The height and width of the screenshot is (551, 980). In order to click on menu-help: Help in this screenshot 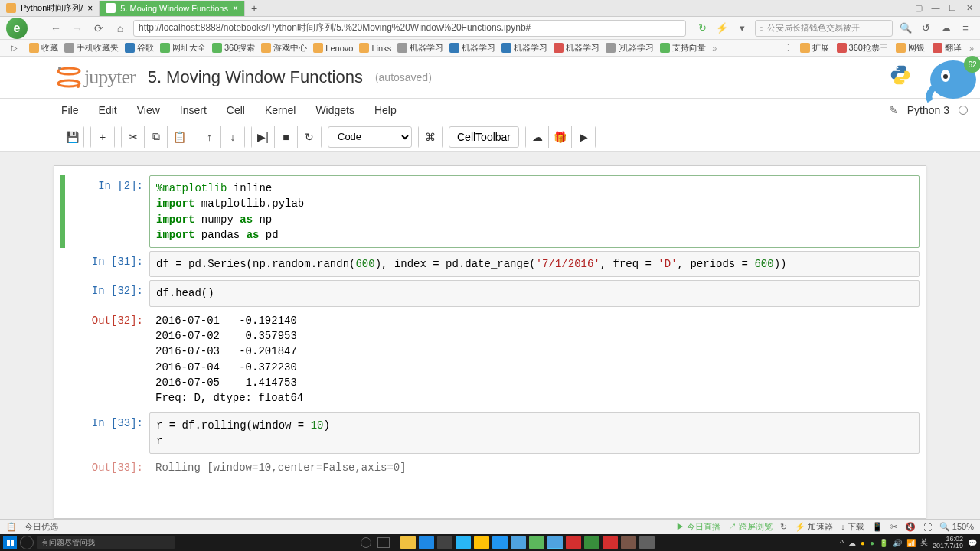, I will do `click(386, 110)`.